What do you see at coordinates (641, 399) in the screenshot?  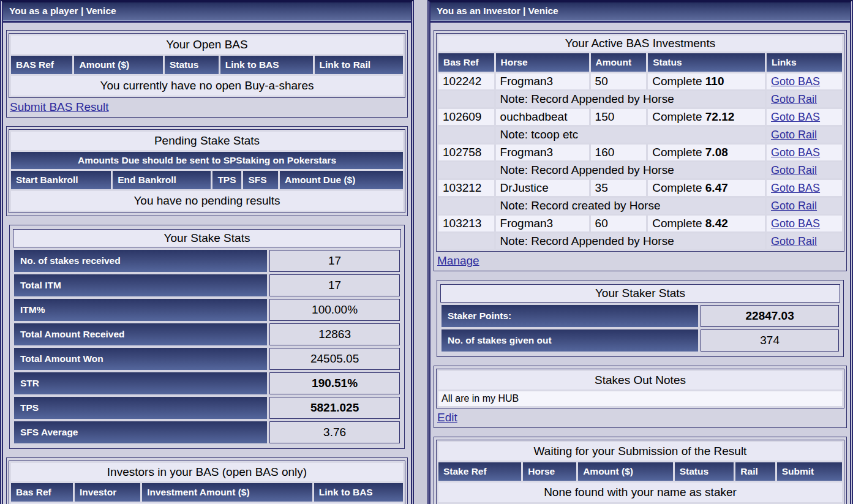 I see `notes-text: All are in my HUB` at bounding box center [641, 399].